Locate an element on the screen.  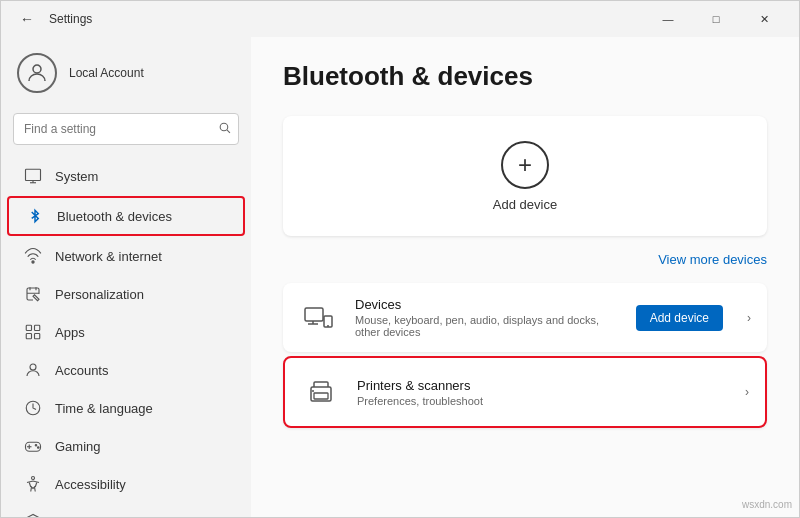
add-device-action-button: Add device is located at coordinates (680, 318).